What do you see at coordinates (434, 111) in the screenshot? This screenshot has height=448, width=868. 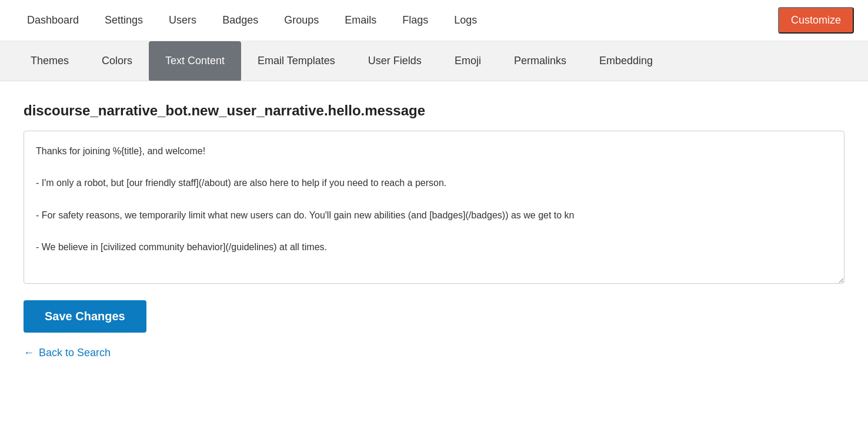 I see `page-key: discourse_narrative_bot.new_user_narrati…` at bounding box center [434, 111].